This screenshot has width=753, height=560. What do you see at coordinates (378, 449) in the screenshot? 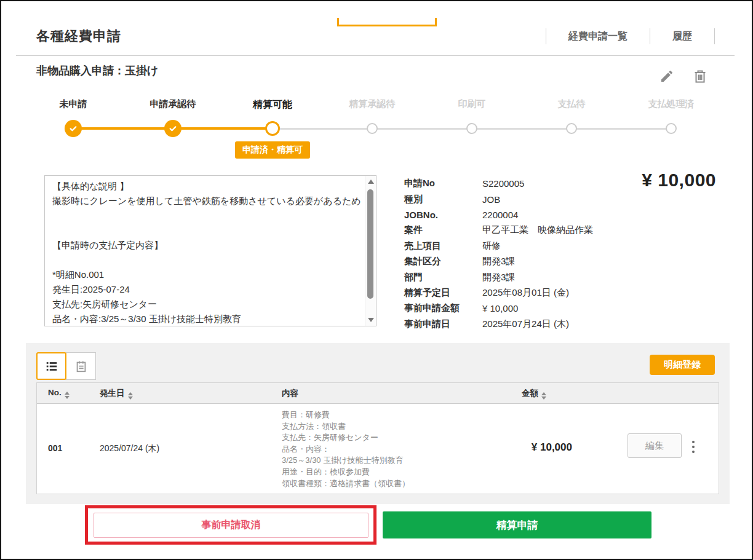
I see `table-row: 001 2025/07/24 (木) 費目：研修費 支払方法：領収書 支払先：矢…` at bounding box center [378, 449].